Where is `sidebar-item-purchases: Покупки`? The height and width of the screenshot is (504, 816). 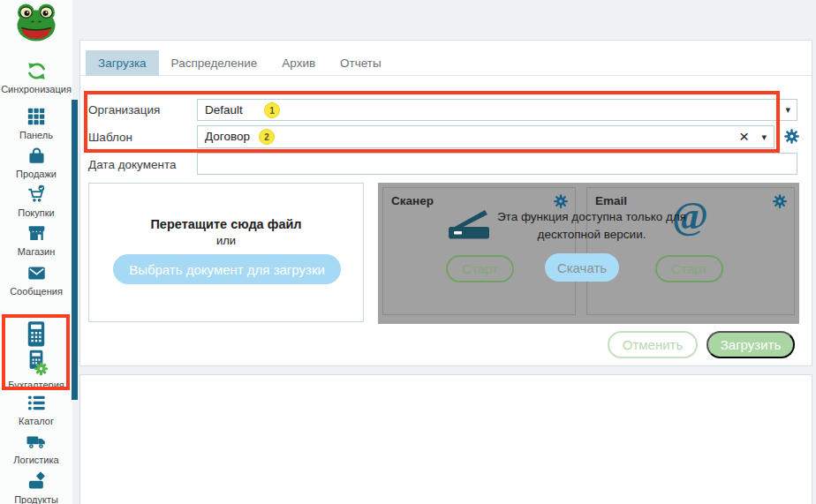
sidebar-item-purchases: Покупки is located at coordinates (36, 201).